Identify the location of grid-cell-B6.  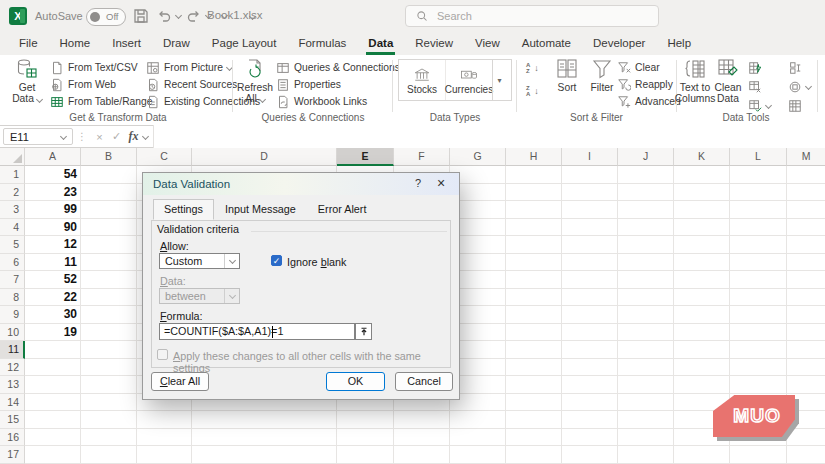
(109, 263).